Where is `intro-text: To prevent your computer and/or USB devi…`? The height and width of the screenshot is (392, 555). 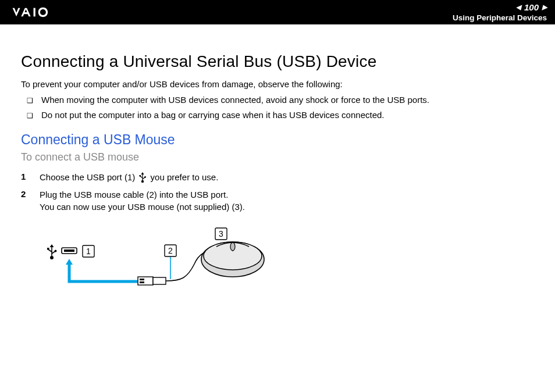 intro-text: To prevent your computer and/or USB devi… is located at coordinates (278, 84).